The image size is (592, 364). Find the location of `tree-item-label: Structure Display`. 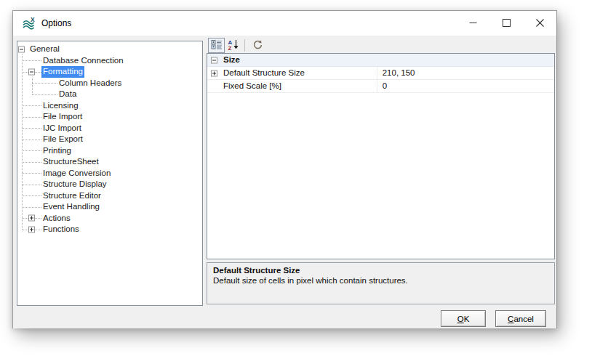

tree-item-label: Structure Display is located at coordinates (75, 185).